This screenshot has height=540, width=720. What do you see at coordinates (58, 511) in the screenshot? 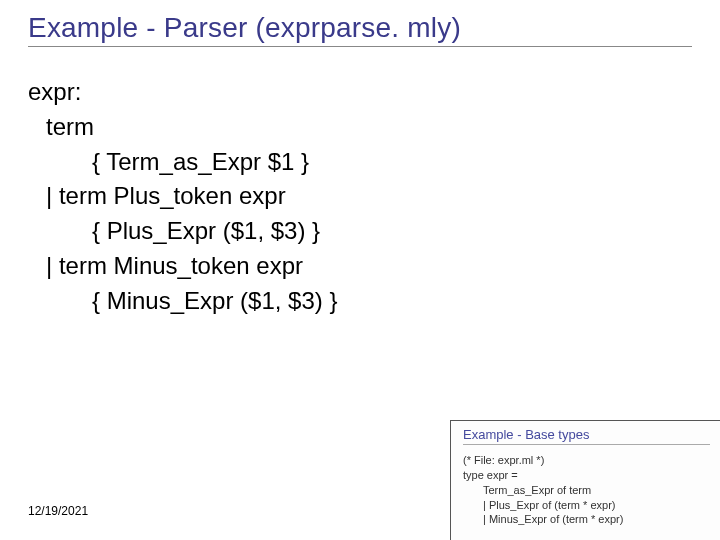
I see `slide-date: 12/19/2021` at bounding box center [58, 511].